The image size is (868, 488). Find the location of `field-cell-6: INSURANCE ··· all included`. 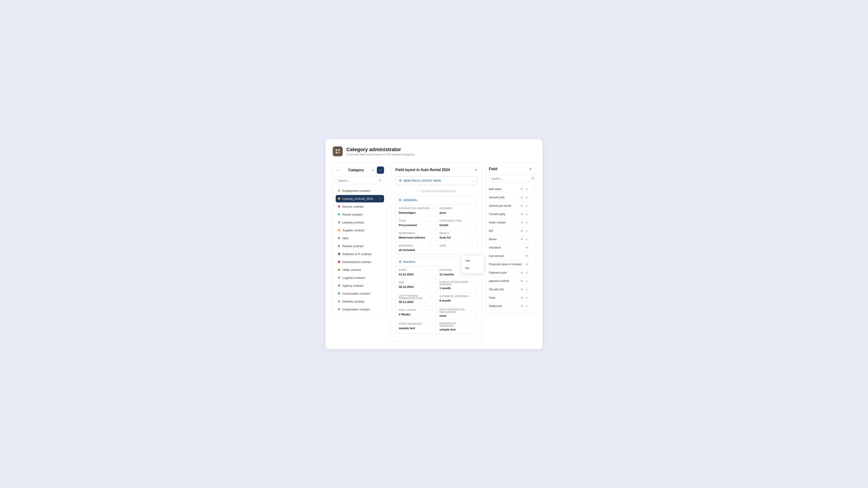

field-cell-6: INSURANCE ··· all included is located at coordinates (416, 248).